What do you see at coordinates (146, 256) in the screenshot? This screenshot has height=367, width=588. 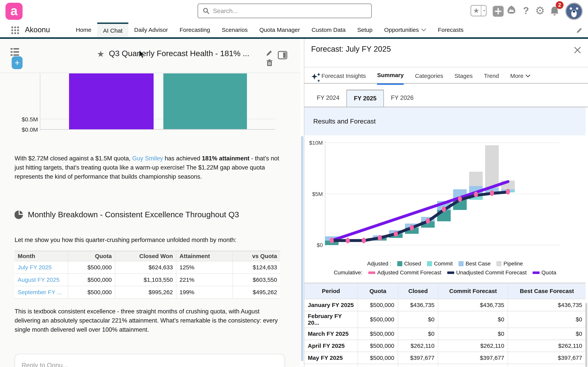 I see `column-header-closed-won: Closed Won` at bounding box center [146, 256].